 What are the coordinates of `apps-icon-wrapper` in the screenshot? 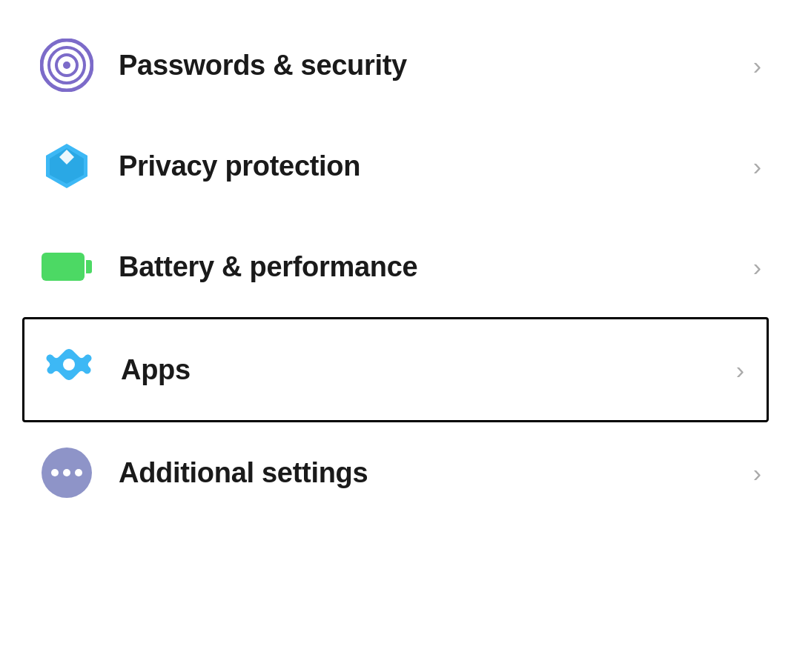 It's located at (69, 370).